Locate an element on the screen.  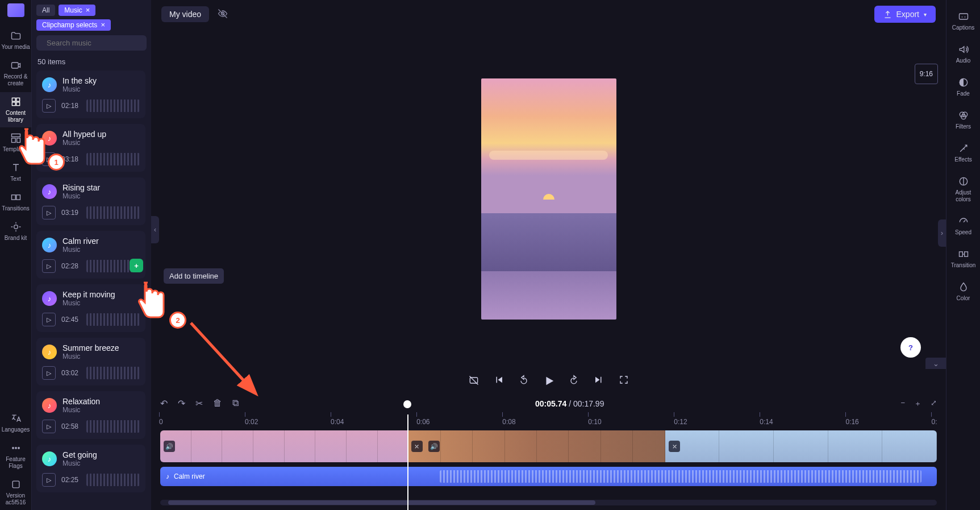
rail-fade: Fade is located at coordinates (964, 87).